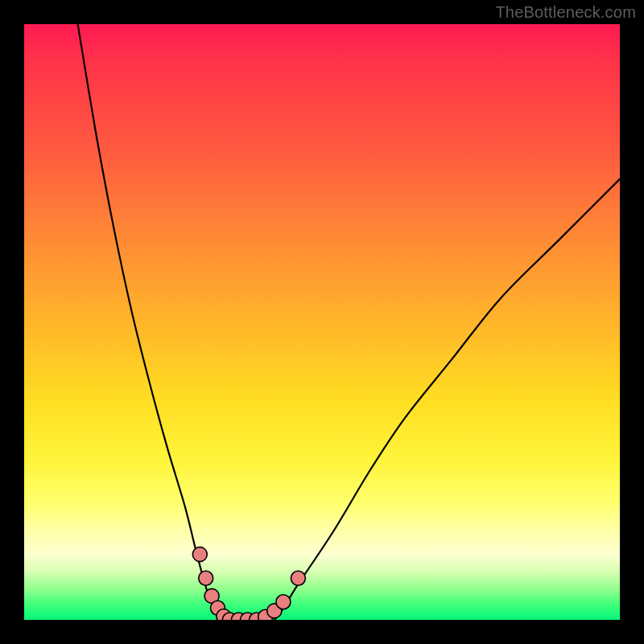  I want to click on watermark-text: TheBottleneck.com, so click(565, 13).